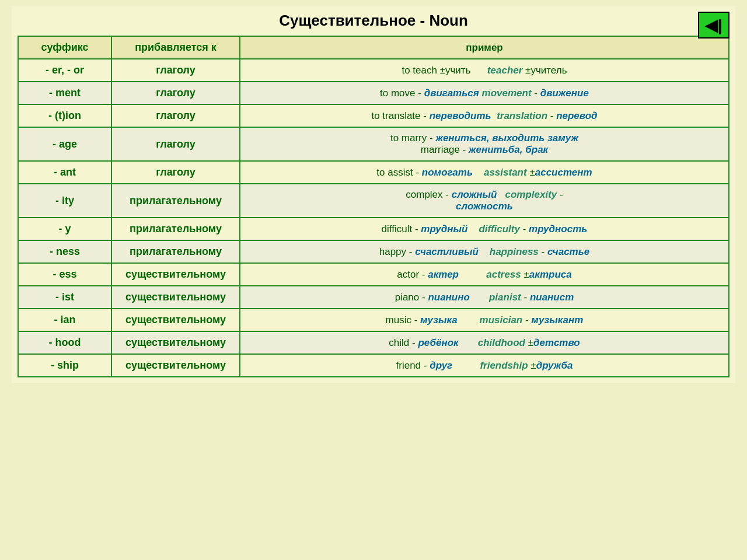 This screenshot has width=747, height=560. I want to click on example-cell: friend - друг friendship ±дружба, so click(484, 365).